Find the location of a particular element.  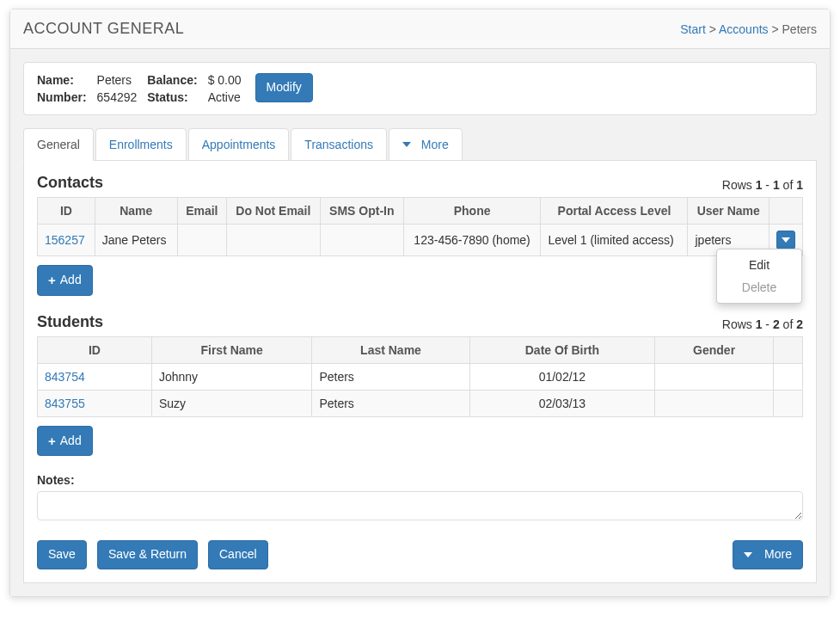

table-row: 843755 Suzy Peters 02/03/13 is located at coordinates (420, 403).